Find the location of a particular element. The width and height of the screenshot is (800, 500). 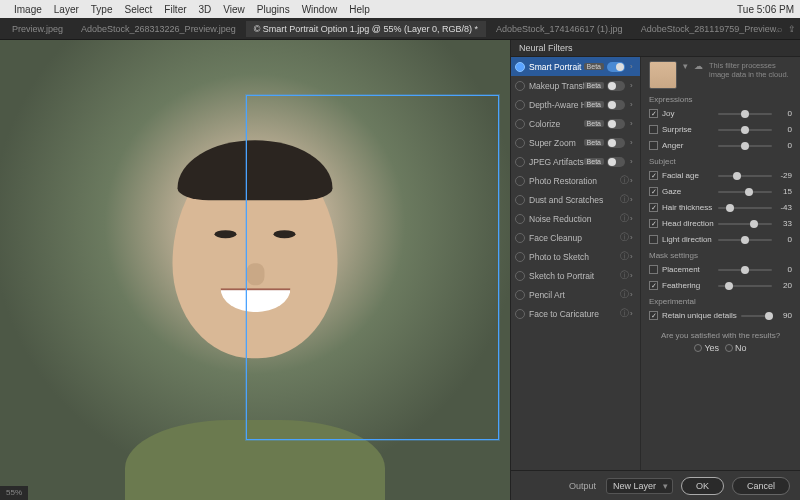

slider-label: Facial age is located at coordinates (688, 176).